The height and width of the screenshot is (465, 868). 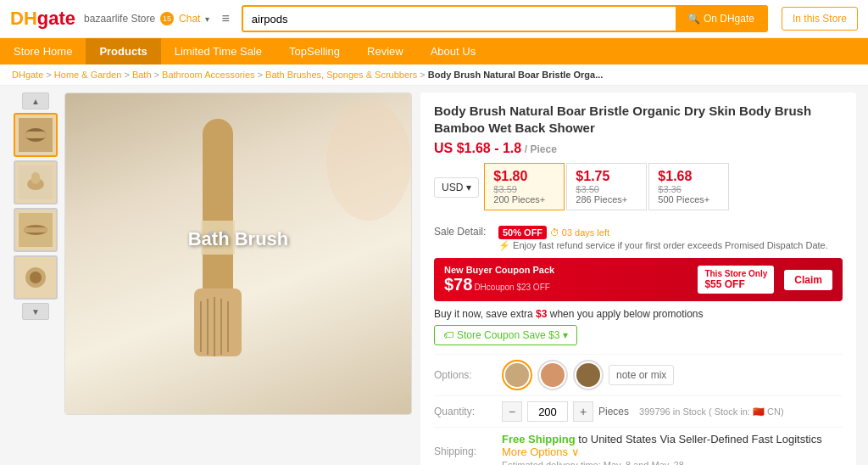 What do you see at coordinates (712, 412) in the screenshot?
I see `stock-info: 399796 in Stock ( Stock in: 🇨🇳 CN)` at bounding box center [712, 412].